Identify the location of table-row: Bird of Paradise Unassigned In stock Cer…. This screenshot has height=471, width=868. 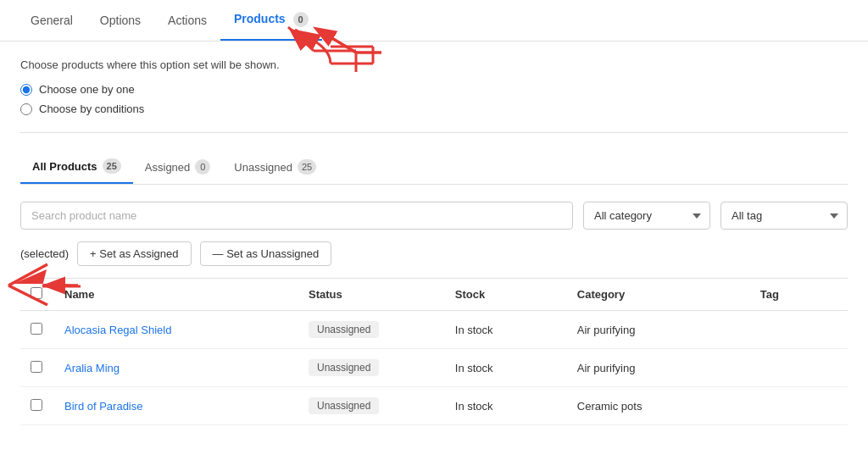
(434, 407).